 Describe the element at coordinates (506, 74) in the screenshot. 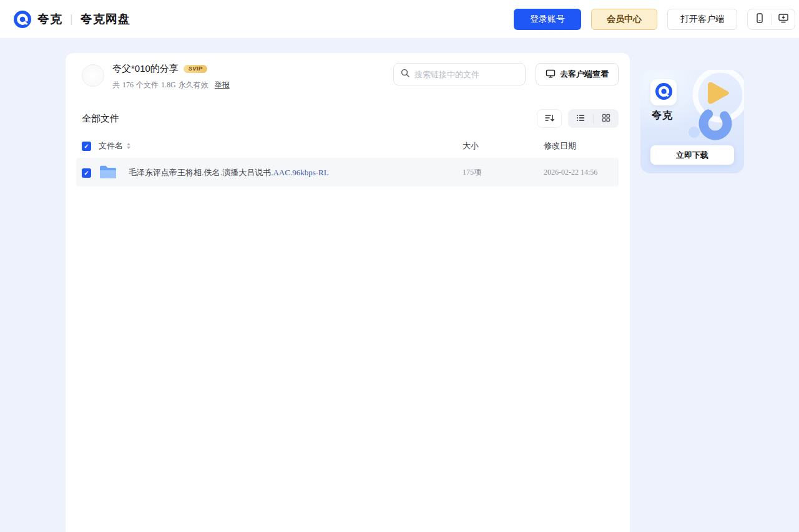

I see `share-actions: 去客户端查看` at that location.